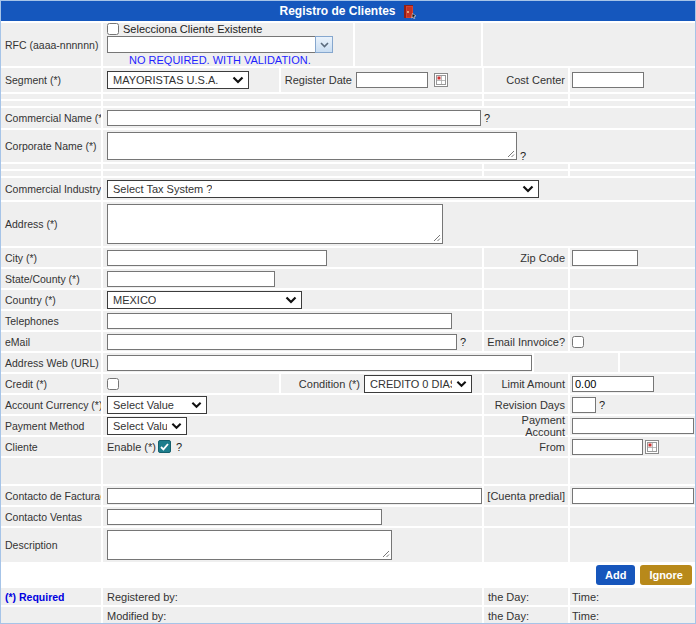  I want to click on row-footer-modified: Modified by: the Day: Time:, so click(348, 616).